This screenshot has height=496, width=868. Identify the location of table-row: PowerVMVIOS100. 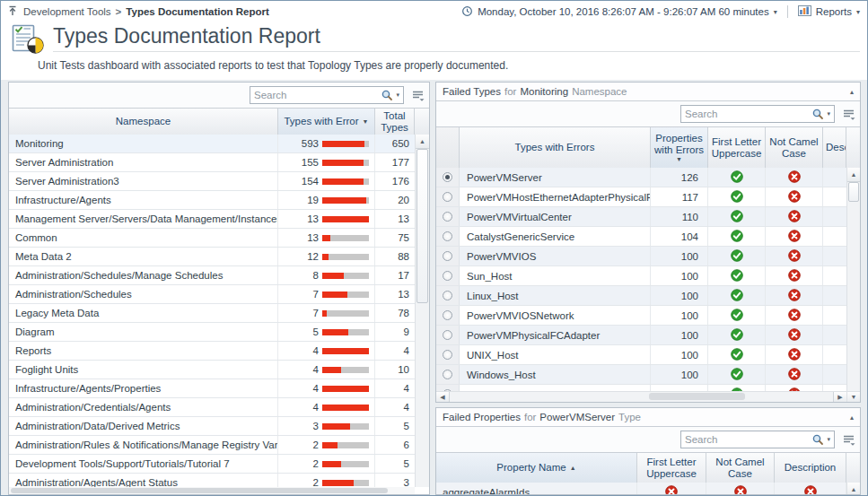
(641, 257).